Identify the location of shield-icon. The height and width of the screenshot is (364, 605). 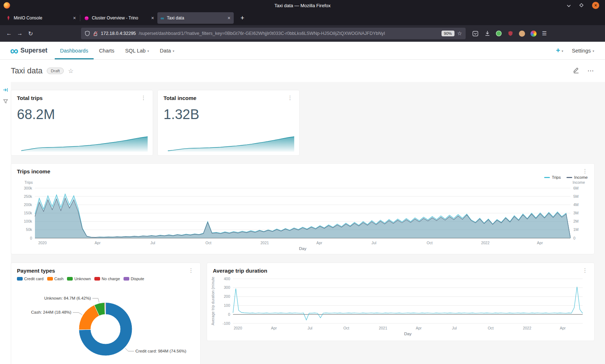
(87, 33).